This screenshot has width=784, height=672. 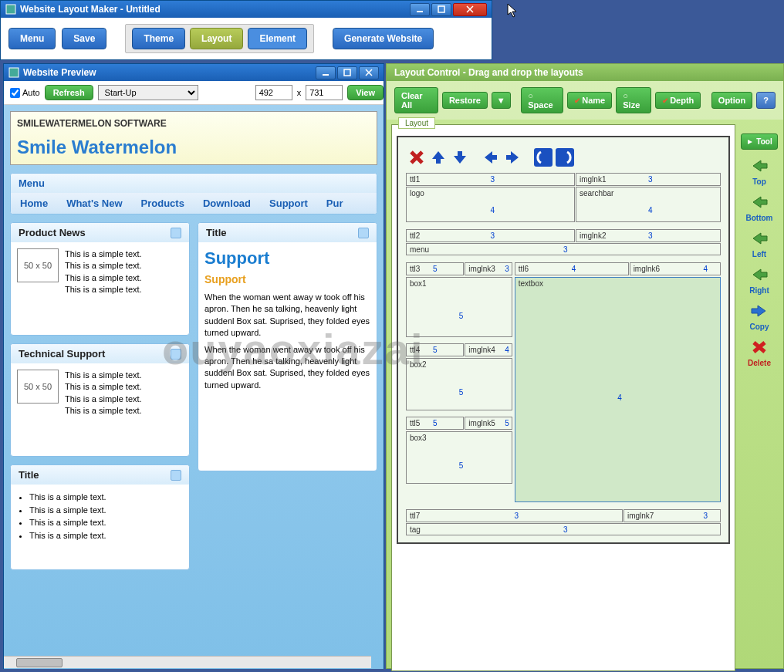 What do you see at coordinates (417, 123) in the screenshot?
I see `layout-tab: Layout` at bounding box center [417, 123].